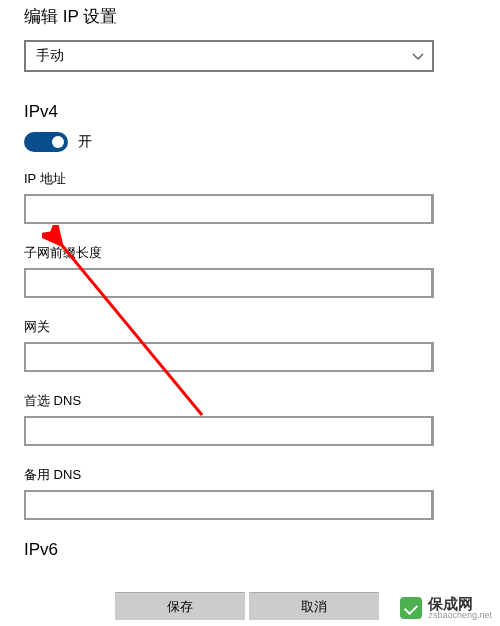  Describe the element at coordinates (58, 142) in the screenshot. I see `toggle-knob` at that location.